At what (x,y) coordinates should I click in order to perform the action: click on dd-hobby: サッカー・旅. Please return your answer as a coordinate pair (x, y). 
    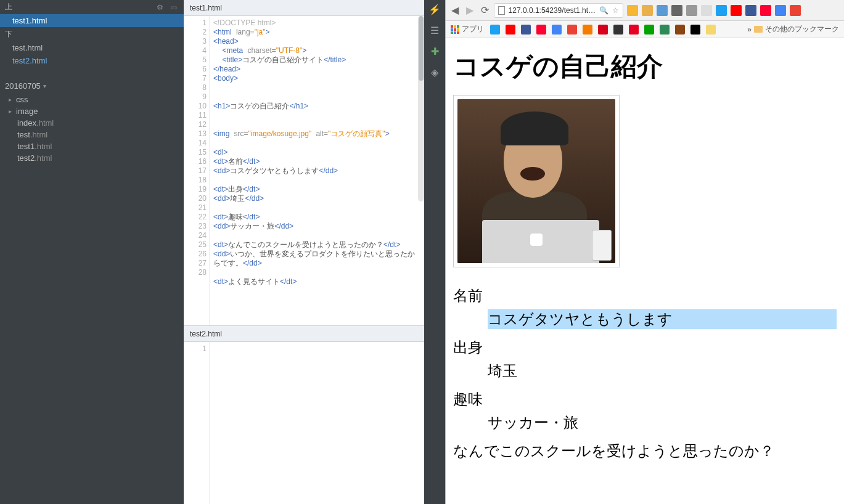
    Looking at the image, I should click on (662, 423).